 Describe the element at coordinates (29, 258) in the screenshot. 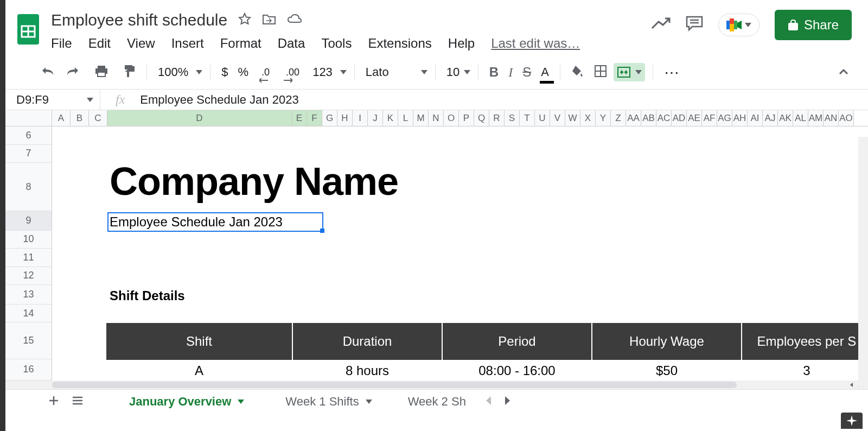

I see `row-header-11: 11` at that location.